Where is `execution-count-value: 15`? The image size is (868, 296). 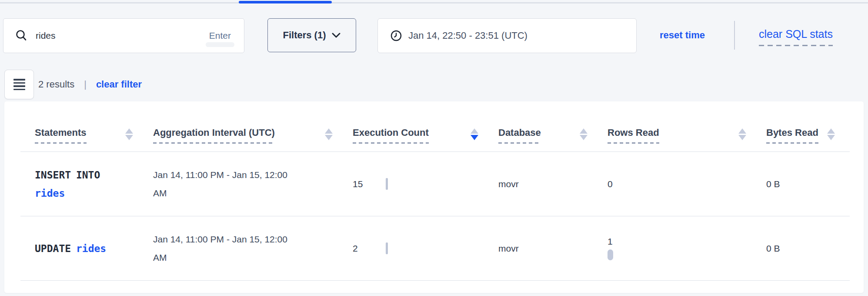 execution-count-value: 15 is located at coordinates (369, 184).